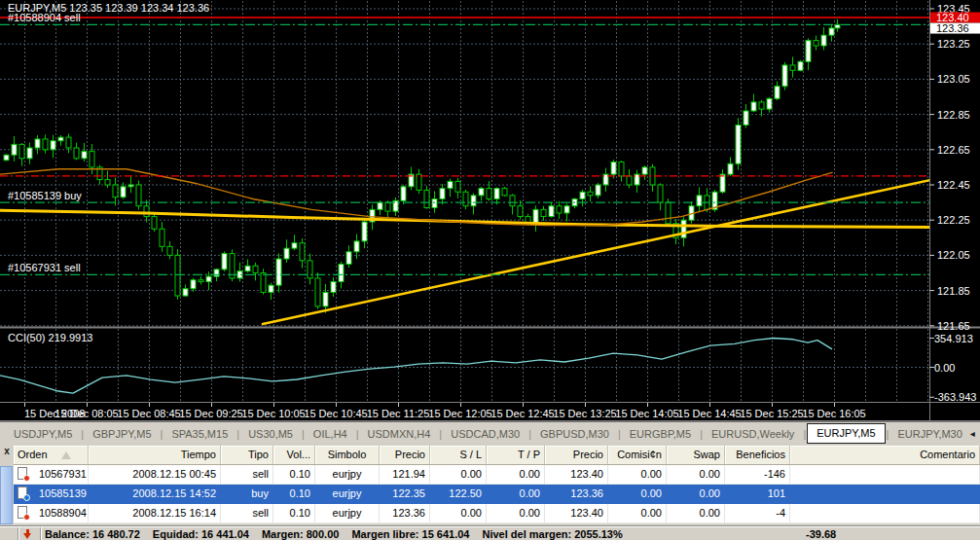 The height and width of the screenshot is (540, 980). I want to click on header-comisi-n: Comisi¢n, so click(637, 455).